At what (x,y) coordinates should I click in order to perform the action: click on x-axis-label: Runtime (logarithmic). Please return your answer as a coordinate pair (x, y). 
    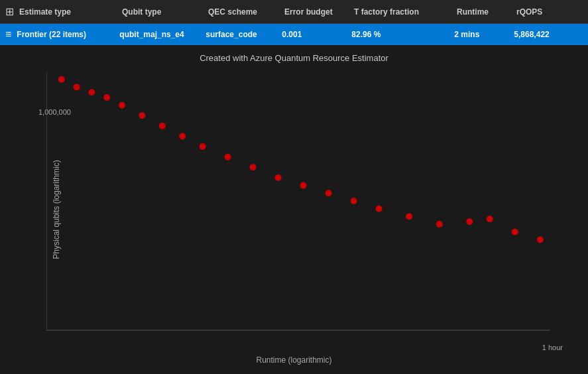
    Looking at the image, I should click on (294, 360).